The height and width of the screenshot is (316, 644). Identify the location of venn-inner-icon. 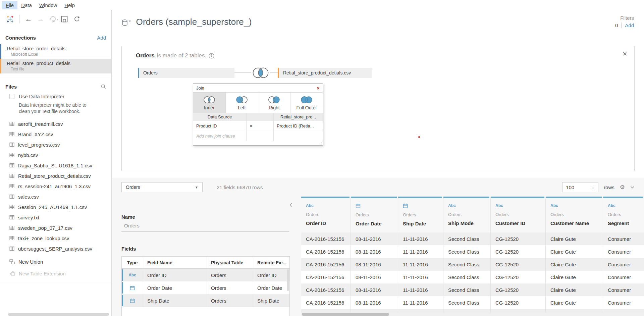
(209, 100).